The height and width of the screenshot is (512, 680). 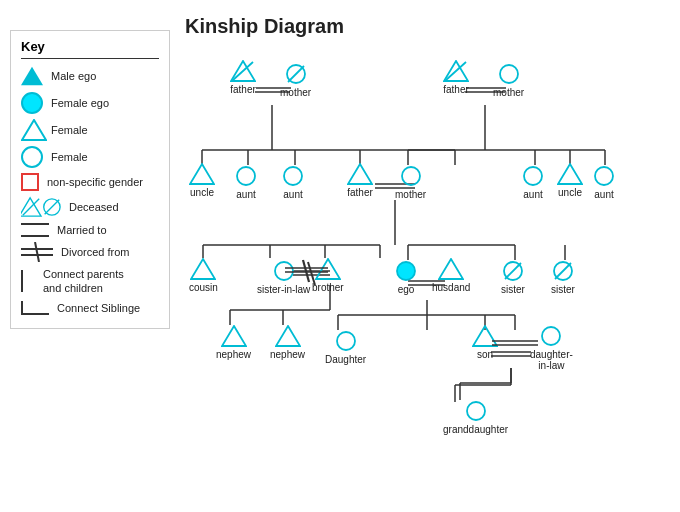 I want to click on person-aunt3: aunt, so click(x=533, y=182).